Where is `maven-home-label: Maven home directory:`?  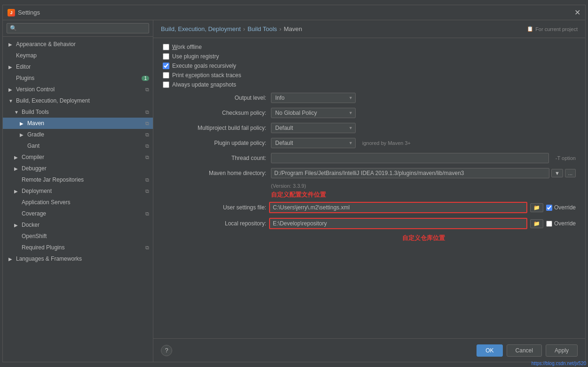 maven-home-label: Maven home directory: is located at coordinates (215, 173).